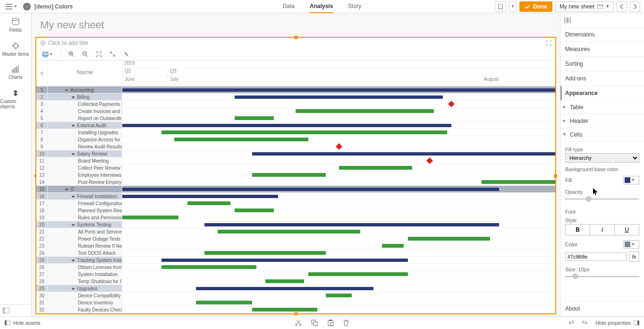 The width and height of the screenshot is (644, 329). What do you see at coordinates (296, 274) in the screenshot?
I see `gantt-row: 27System Installation` at bounding box center [296, 274].